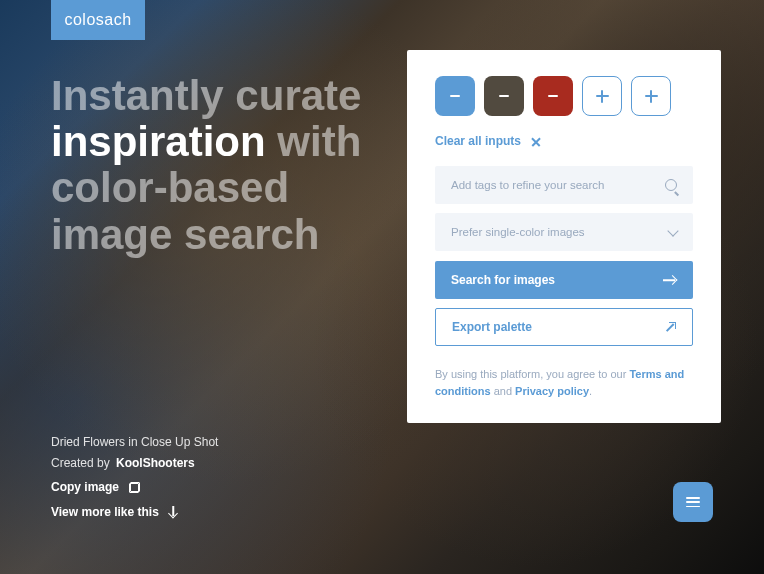 This screenshot has width=764, height=574. I want to click on view-more-label: View more like this, so click(105, 512).